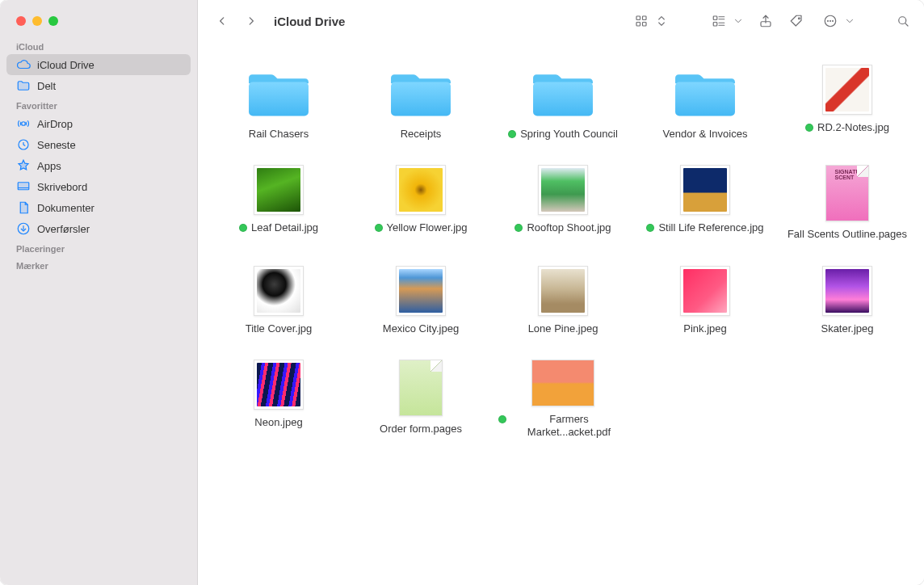 The width and height of the screenshot is (924, 585). Describe the element at coordinates (847, 234) in the screenshot. I see `file-name: Fall Scents Outline.pages` at that location.